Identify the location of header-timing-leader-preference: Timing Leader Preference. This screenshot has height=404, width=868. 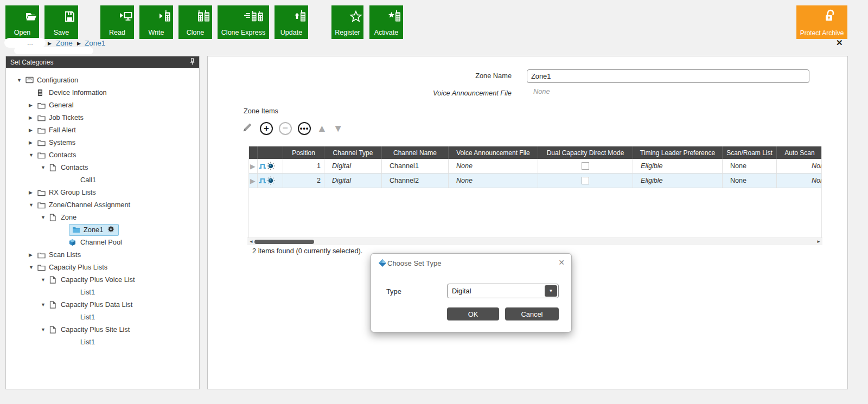
(678, 153).